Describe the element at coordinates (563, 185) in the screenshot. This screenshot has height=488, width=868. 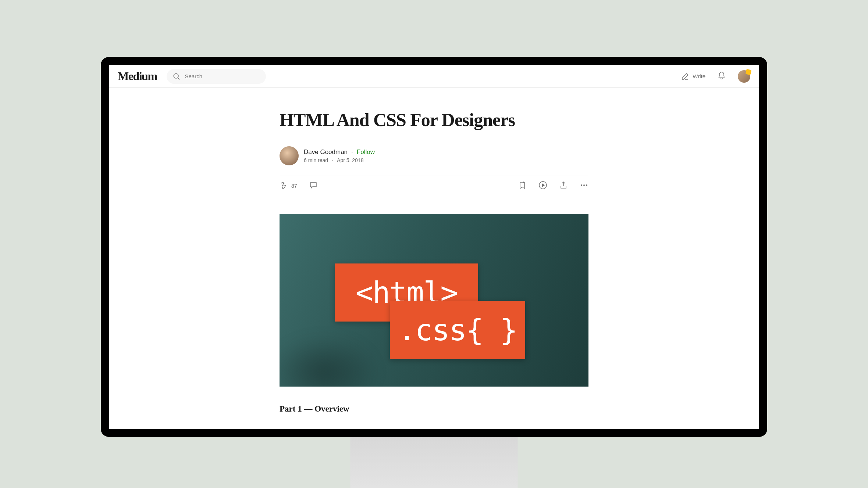
I see `share-icon` at that location.